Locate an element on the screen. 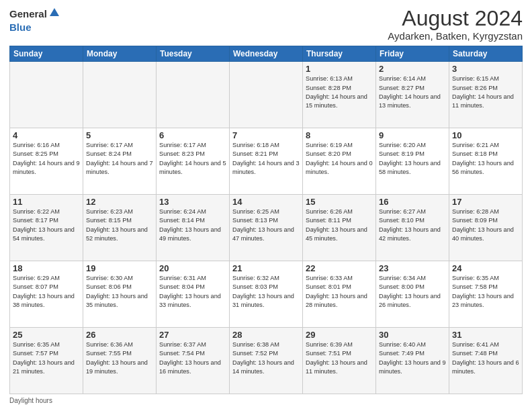 The width and height of the screenshot is (532, 411). day-info: Sunrise: 6:23 AM Sunset: 8:15 PM Dayligh… is located at coordinates (120, 226).